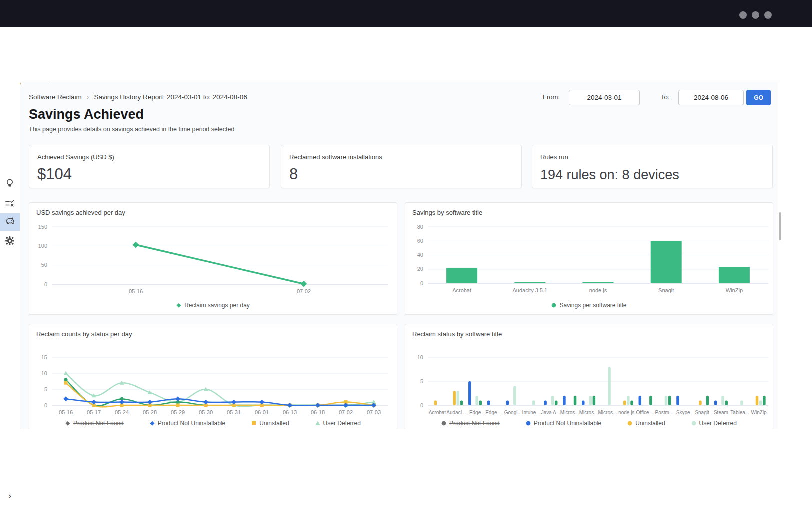 Image resolution: width=812 pixels, height=516 pixels. What do you see at coordinates (150, 167) in the screenshot?
I see `stat-card-achieved-savings: Achieved Savings (USD $) $104` at bounding box center [150, 167].